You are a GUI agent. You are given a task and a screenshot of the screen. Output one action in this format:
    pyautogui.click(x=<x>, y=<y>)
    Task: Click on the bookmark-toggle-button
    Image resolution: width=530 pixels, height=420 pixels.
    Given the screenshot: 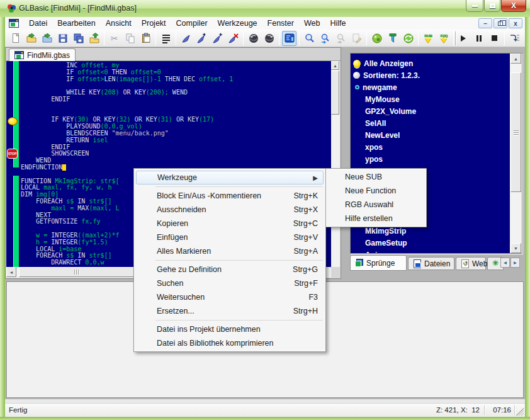 What is the action you would take?
    pyautogui.click(x=186, y=38)
    